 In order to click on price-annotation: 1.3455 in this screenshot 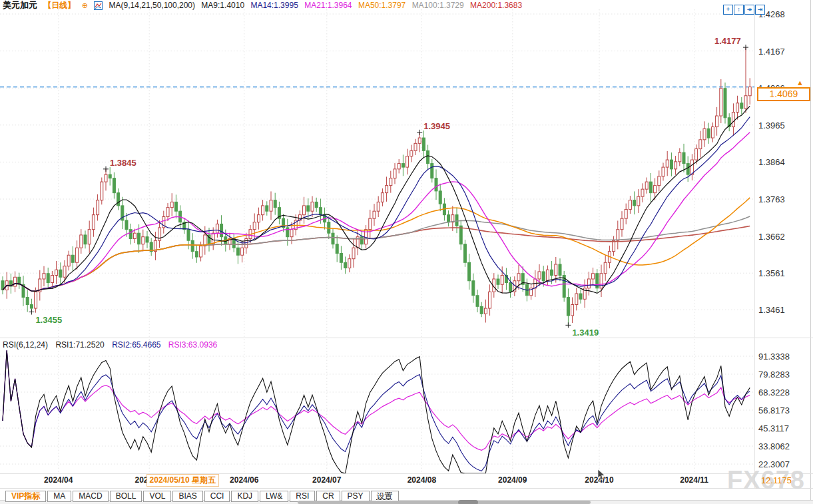, I will do `click(49, 320)`.